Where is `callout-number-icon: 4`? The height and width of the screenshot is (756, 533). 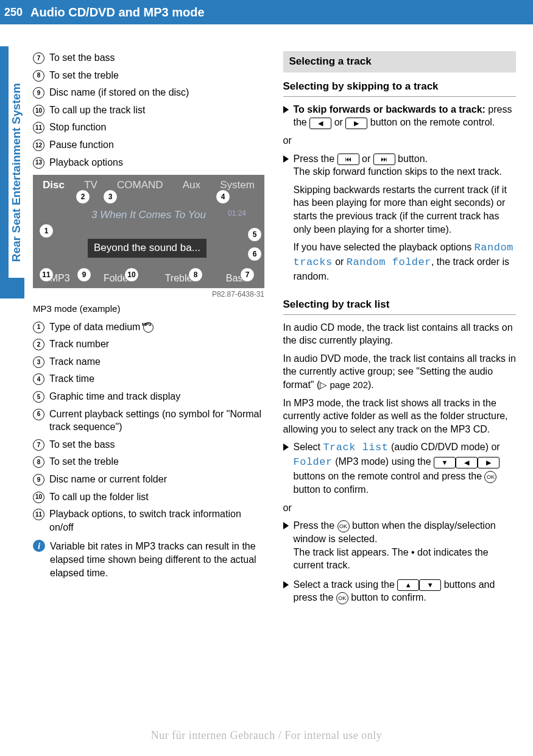
callout-number-icon: 4 is located at coordinates (39, 379).